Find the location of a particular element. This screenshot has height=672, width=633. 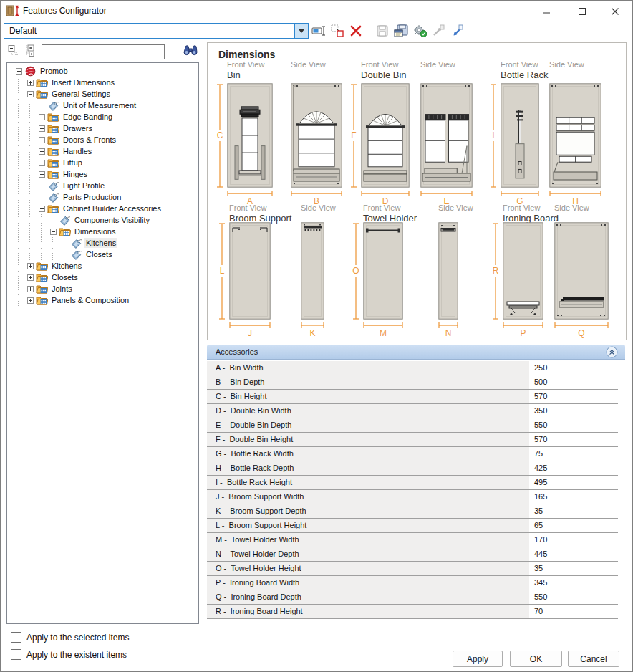

expand-all-icon is located at coordinates (32, 52).